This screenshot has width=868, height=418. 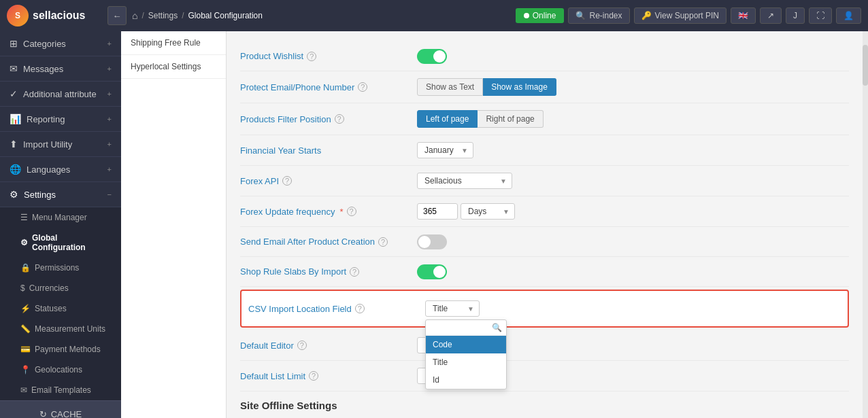 I want to click on dropdown-option-code: Code, so click(x=466, y=345).